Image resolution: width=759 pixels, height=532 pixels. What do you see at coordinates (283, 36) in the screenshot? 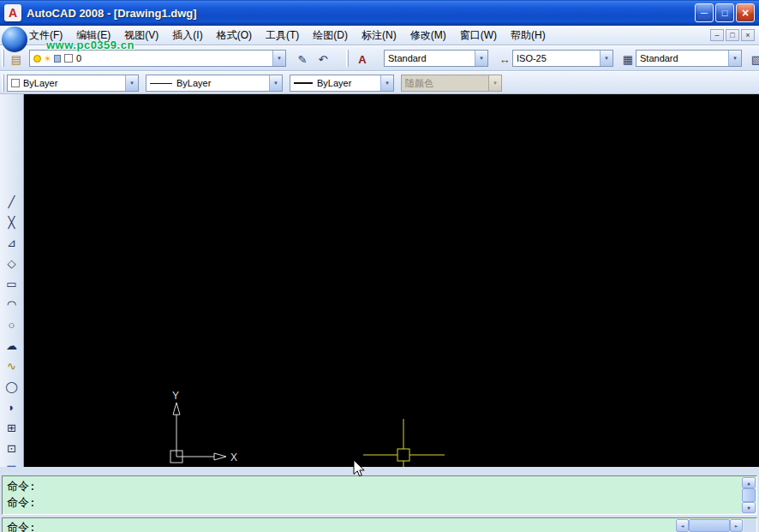
I see `menu-tools: 工具(T)` at bounding box center [283, 36].